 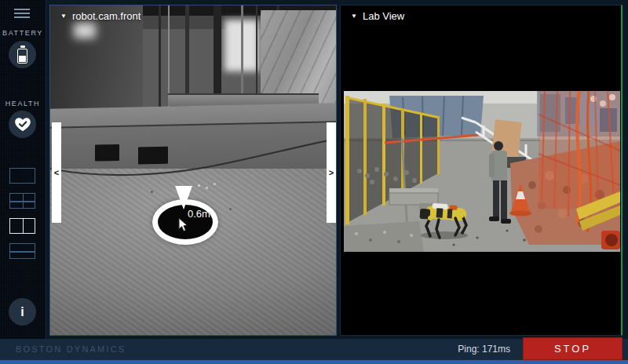 What do you see at coordinates (384, 237) in the screenshot?
I see `gravel-patch` at bounding box center [384, 237].